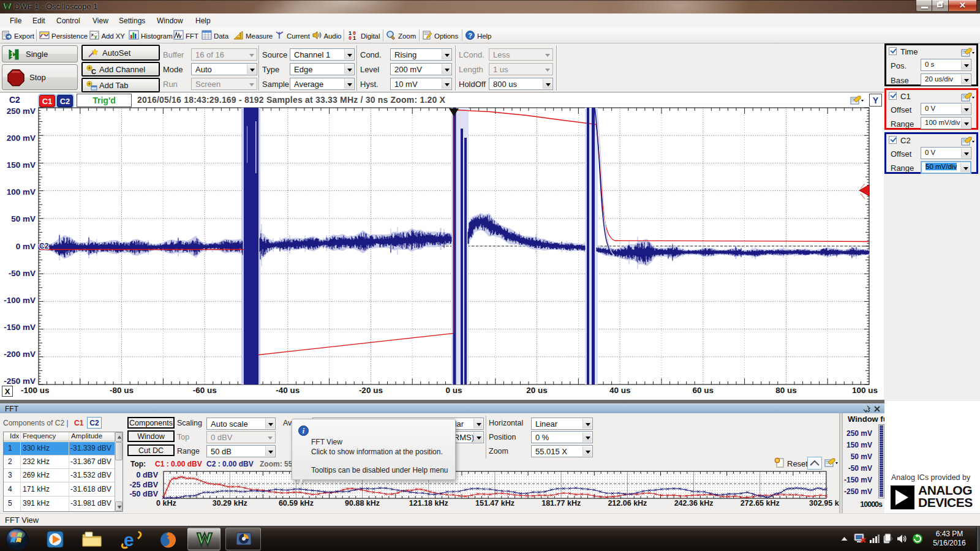 The image size is (980, 551). Describe the element at coordinates (288, 391) in the screenshot. I see `svg-text: -40 us` at that location.